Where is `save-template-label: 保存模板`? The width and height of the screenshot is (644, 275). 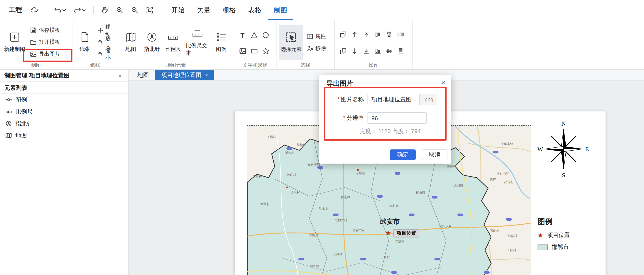 save-template-label: 保存模板 is located at coordinates (50, 30).